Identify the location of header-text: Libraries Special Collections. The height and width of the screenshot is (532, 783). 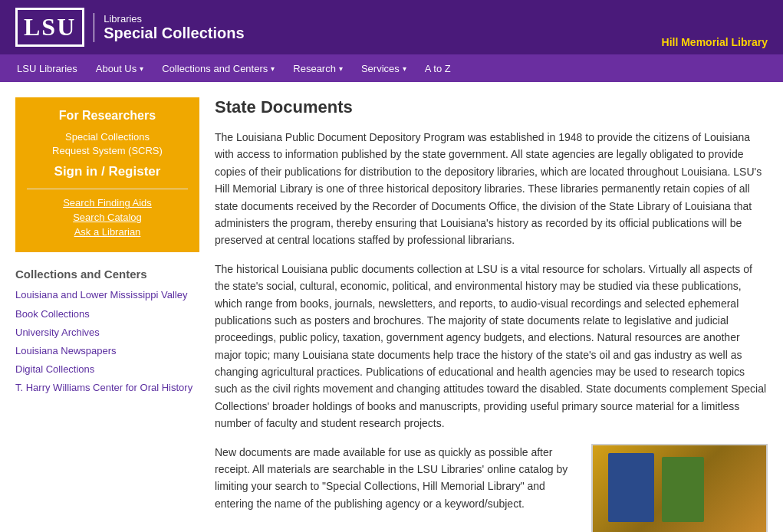
(169, 28).